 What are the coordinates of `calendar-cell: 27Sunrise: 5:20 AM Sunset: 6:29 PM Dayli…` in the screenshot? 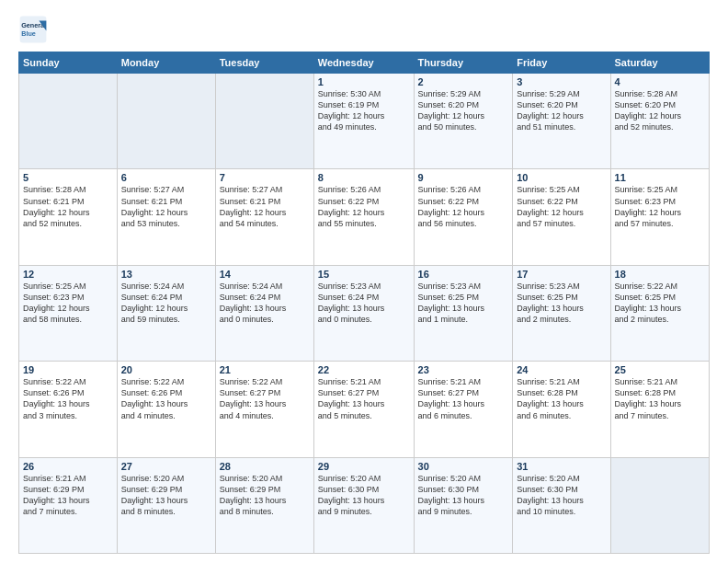 It's located at (165, 505).